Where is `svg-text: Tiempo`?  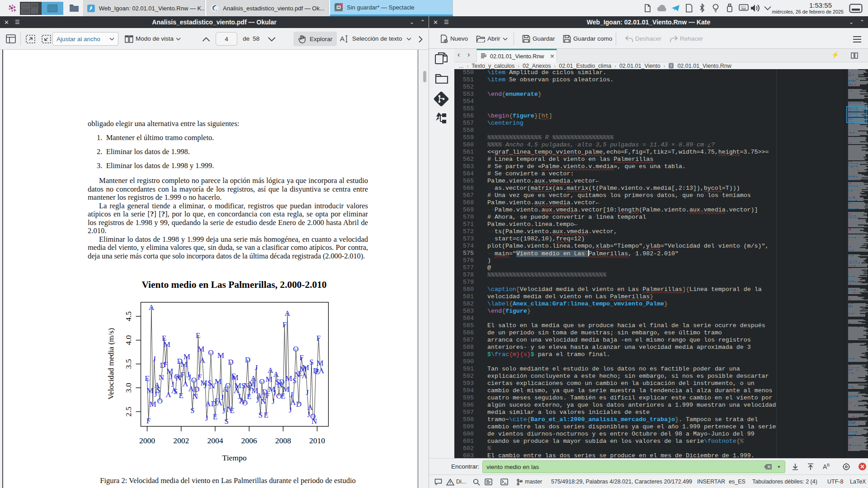 svg-text: Tiempo is located at coordinates (235, 458).